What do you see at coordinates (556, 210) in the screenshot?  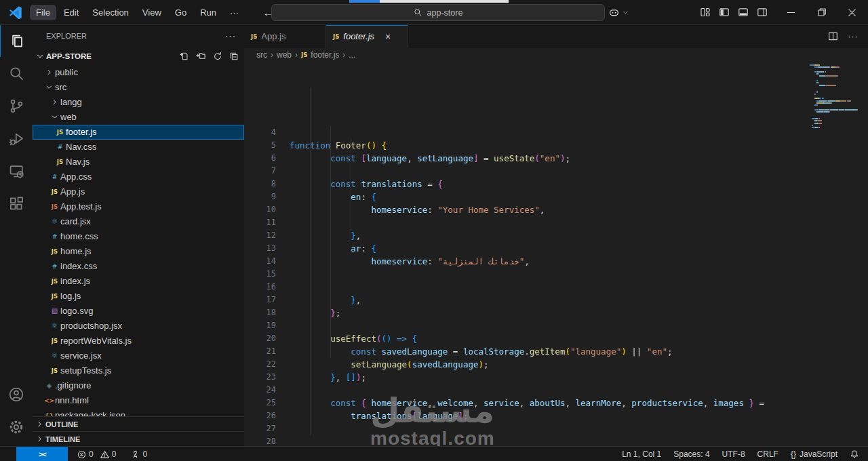 I see `code-line: 10 homeservice: "Your Home Services",` at bounding box center [556, 210].